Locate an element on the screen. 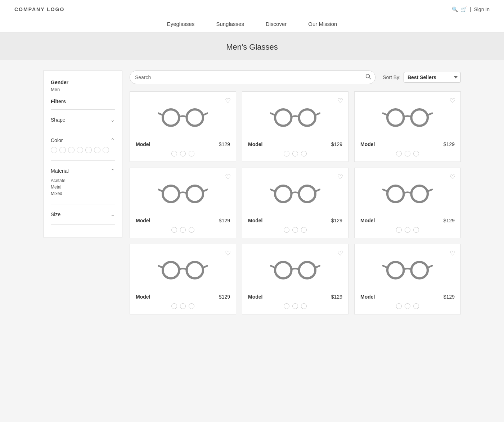 The image size is (504, 422). size-filter-row: Size ⌄ is located at coordinates (83, 214).